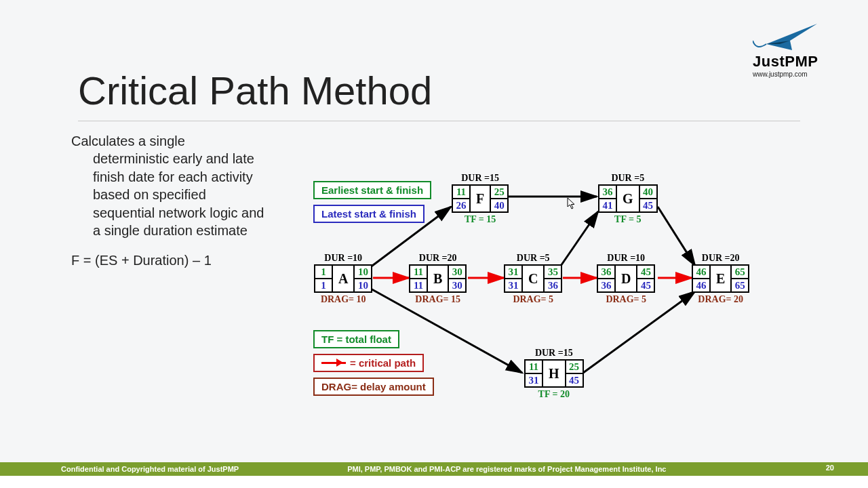 Image resolution: width=868 pixels, height=488 pixels. What do you see at coordinates (480, 220) in the screenshot?
I see `node-bottom: TF = 15` at bounding box center [480, 220].